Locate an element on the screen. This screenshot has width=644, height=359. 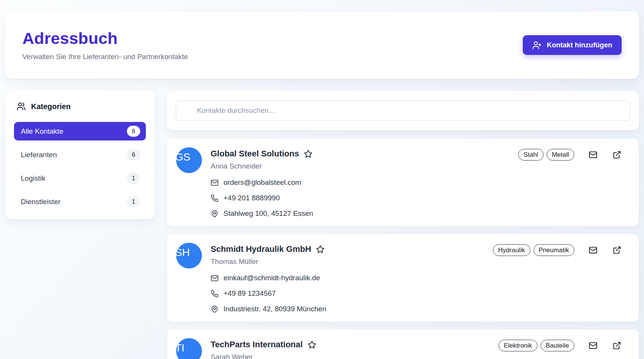
address-value: Industriestr. 42, 80939 München is located at coordinates (275, 309).